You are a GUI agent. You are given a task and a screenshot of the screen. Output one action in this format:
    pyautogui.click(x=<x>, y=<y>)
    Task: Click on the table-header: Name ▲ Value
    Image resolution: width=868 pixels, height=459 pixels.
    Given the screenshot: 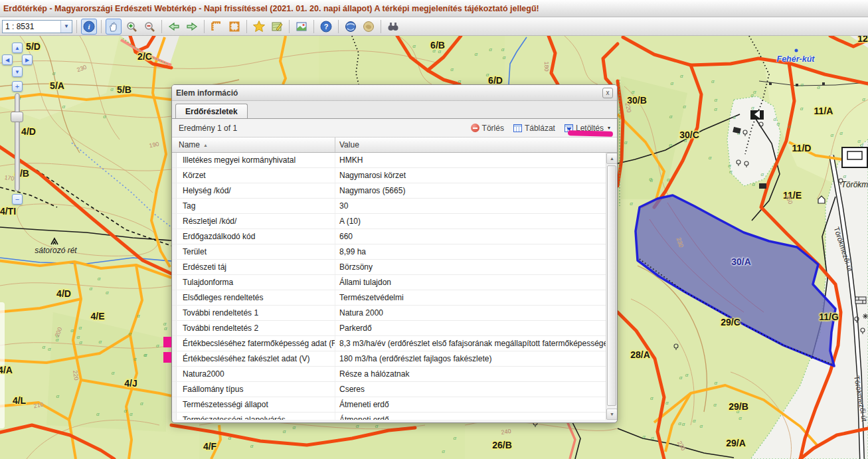 What is the action you would take?
    pyautogui.click(x=394, y=145)
    